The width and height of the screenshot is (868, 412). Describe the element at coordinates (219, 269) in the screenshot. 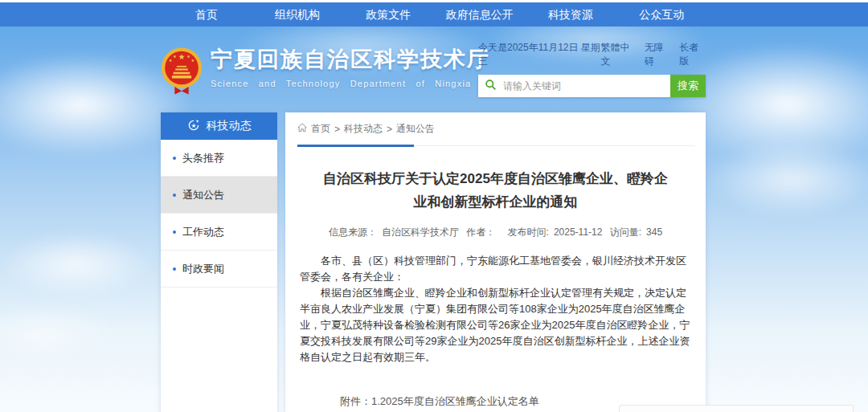

I see `sidebar-item-political-news: 时政要闻` at that location.